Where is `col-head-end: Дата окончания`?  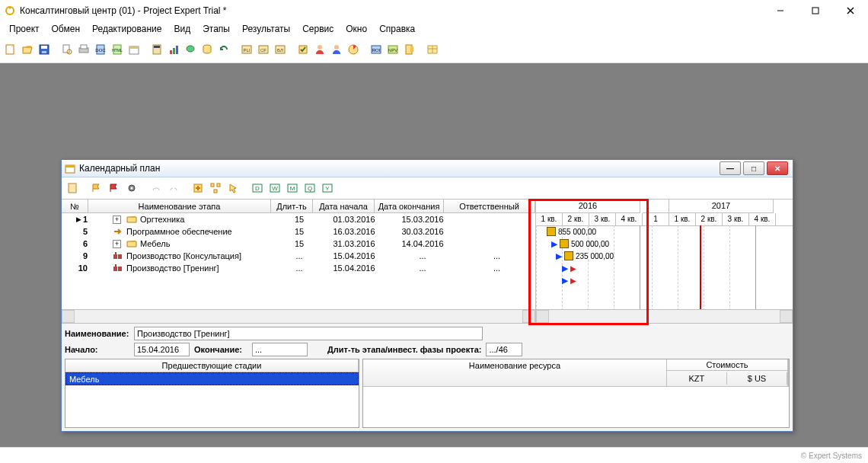 col-head-end: Дата окончания is located at coordinates (410, 206).